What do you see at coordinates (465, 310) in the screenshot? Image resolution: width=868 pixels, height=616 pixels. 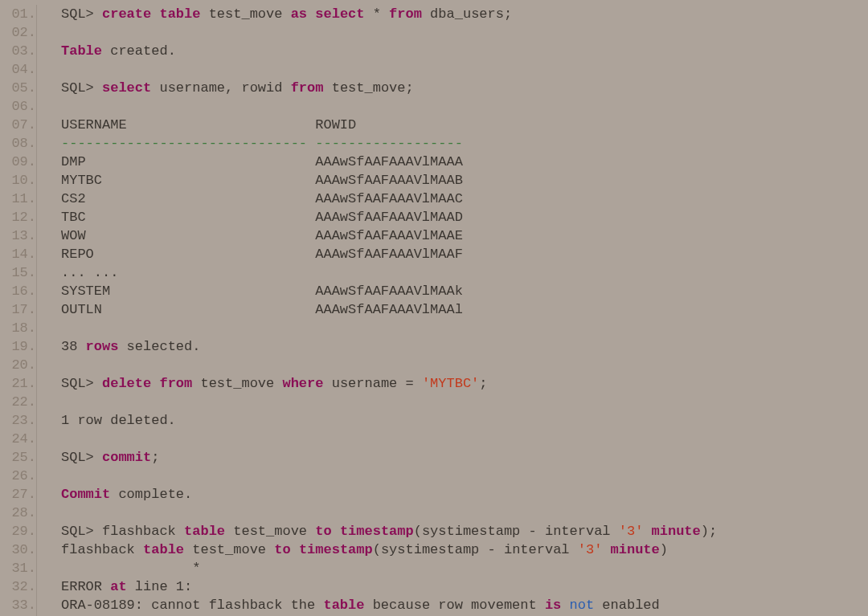 I see `code-line: OUTLN AAAwSfAAFAAAVlMAAl` at bounding box center [465, 310].